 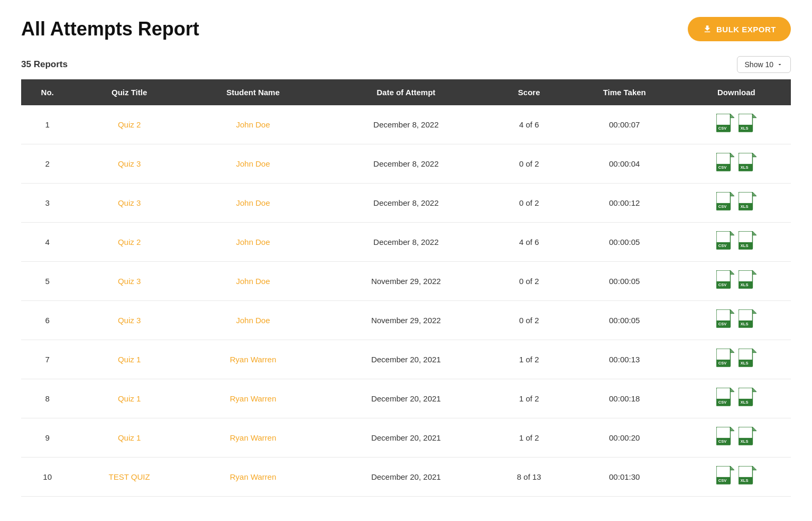 What do you see at coordinates (406, 321) in the screenshot?
I see `table-row: 6 Quiz 3 John Doe November 29, 2022 0 of…` at bounding box center [406, 321].